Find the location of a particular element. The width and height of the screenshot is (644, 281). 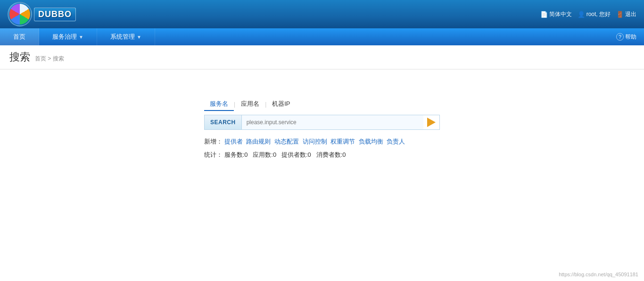

stats-app-count: 应用数:0 is located at coordinates (264, 155).